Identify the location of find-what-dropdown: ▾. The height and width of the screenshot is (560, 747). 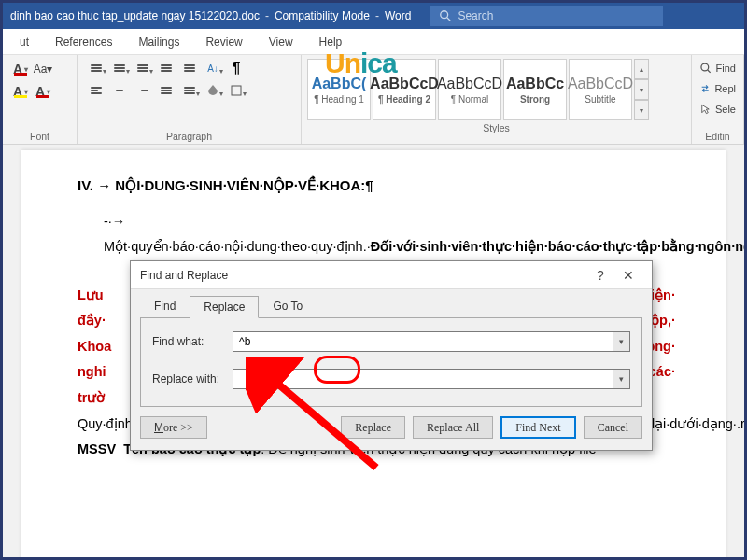
(622, 342).